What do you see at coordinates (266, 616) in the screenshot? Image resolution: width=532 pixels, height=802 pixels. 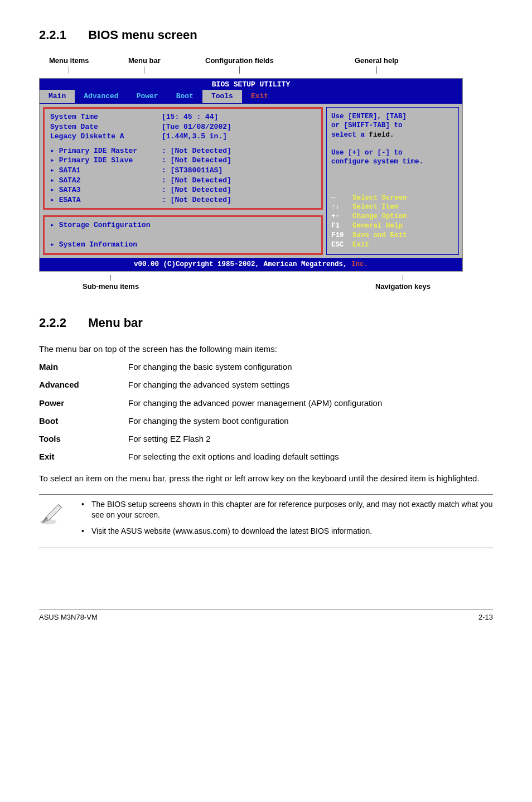 I see `page-footer: ASUS M3N78-VM 2-13` at bounding box center [266, 616].